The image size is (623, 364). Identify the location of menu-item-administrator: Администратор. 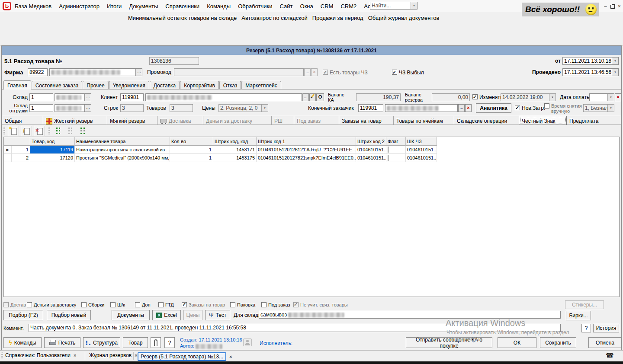
(79, 6).